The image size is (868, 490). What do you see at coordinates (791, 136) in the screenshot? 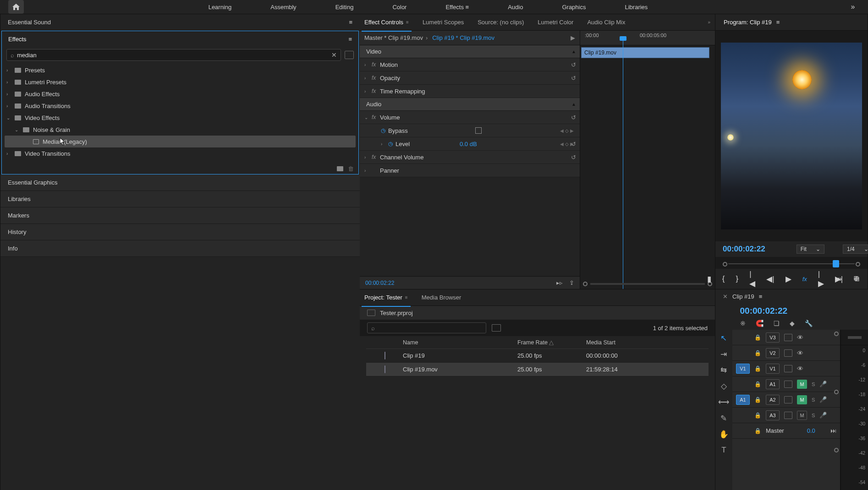
I see `program-video-frame` at bounding box center [791, 136].